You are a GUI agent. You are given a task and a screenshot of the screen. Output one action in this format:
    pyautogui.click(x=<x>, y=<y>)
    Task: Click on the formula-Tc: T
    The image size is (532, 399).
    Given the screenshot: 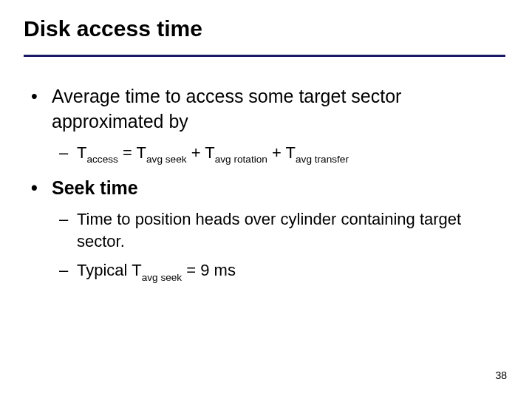 What is the action you would take?
    pyautogui.click(x=291, y=152)
    